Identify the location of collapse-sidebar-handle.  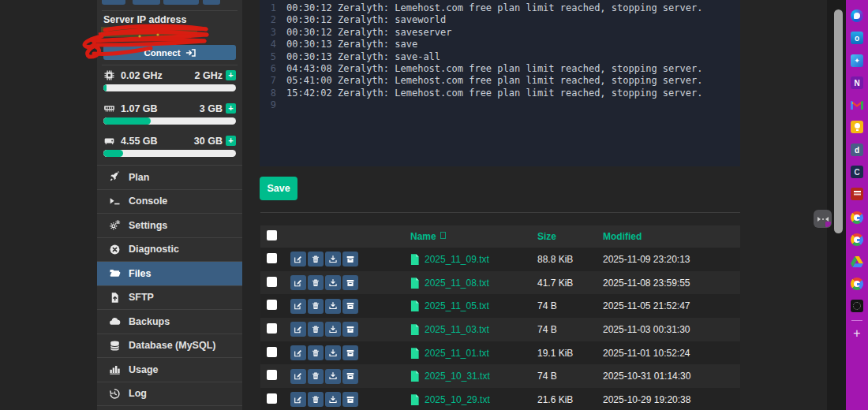
(822, 219).